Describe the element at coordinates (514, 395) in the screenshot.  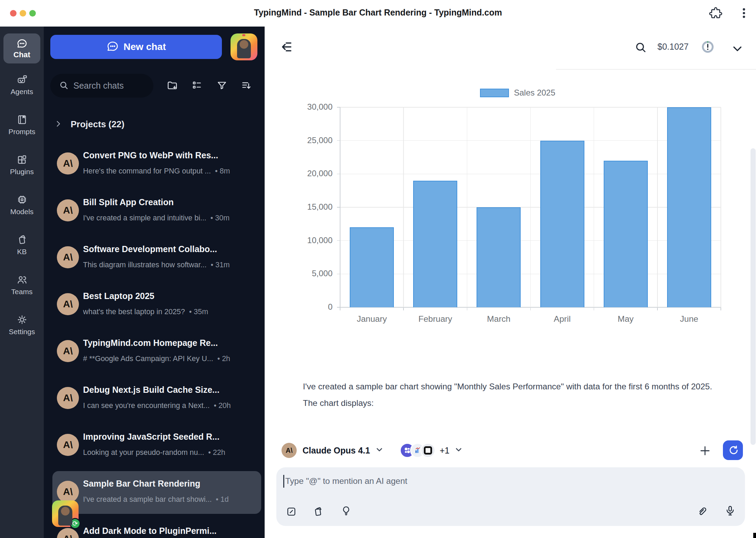
I see `assistant-message-text: I've created a sample bar chart showing …` at that location.